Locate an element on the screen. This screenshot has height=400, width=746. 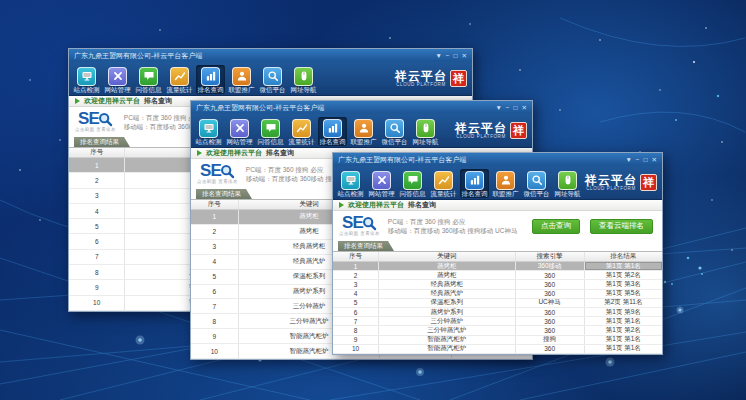
table-row: 1蒸烤柜360移动第1页 第1名 is located at coordinates (498, 266).